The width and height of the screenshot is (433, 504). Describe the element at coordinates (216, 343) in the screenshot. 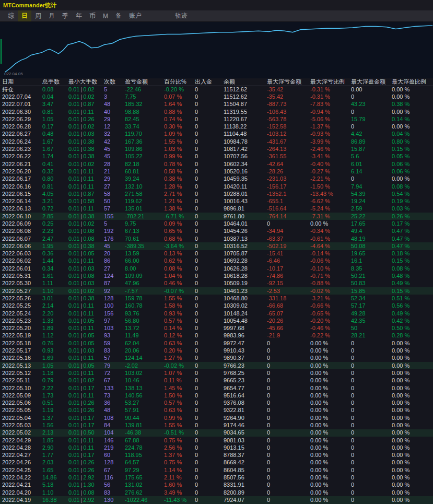

I see `table-row: 2022.05.180.760.01|0.055962.040.63 %0997…` at that location.